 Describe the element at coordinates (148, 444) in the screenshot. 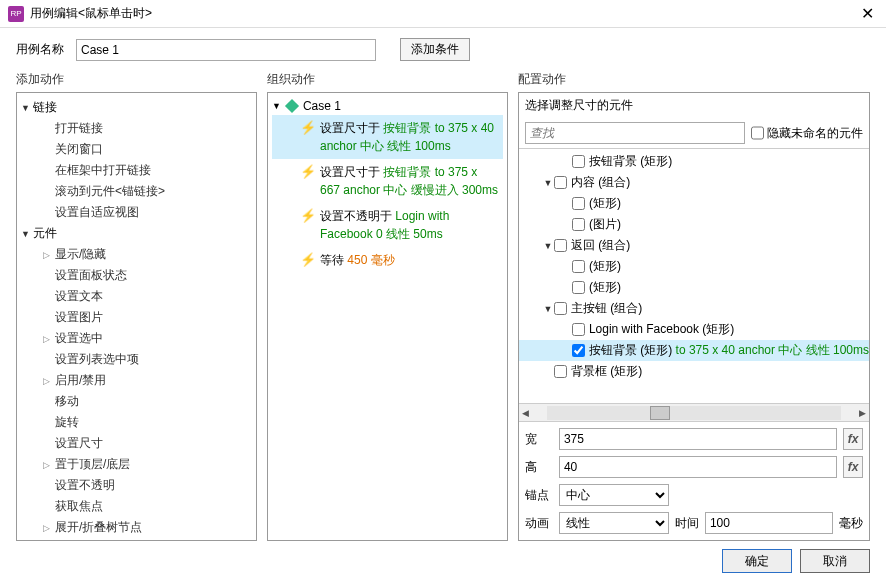

I see `tree-item: 设置尺寸` at that location.